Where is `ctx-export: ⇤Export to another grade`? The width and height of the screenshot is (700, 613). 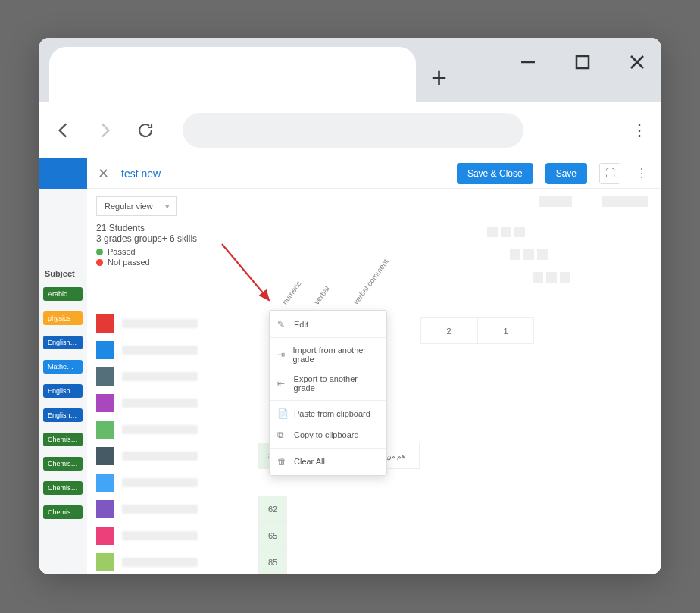
ctx-export: ⇤Export to another grade is located at coordinates (328, 383).